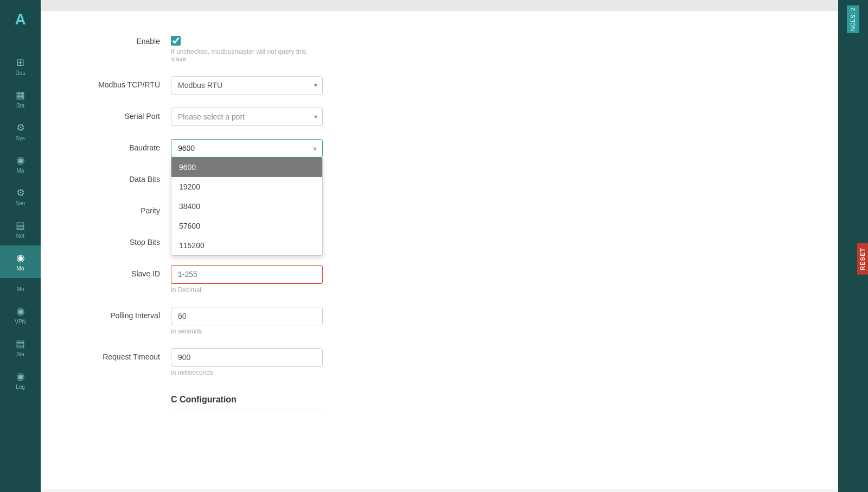  Describe the element at coordinates (21, 246) in the screenshot. I see `sidebar: A ⊞ Das ▦ Sta ⚙ Sys ◉ Mo ⚙ Sen ▤ Net ◉ M…` at that location.